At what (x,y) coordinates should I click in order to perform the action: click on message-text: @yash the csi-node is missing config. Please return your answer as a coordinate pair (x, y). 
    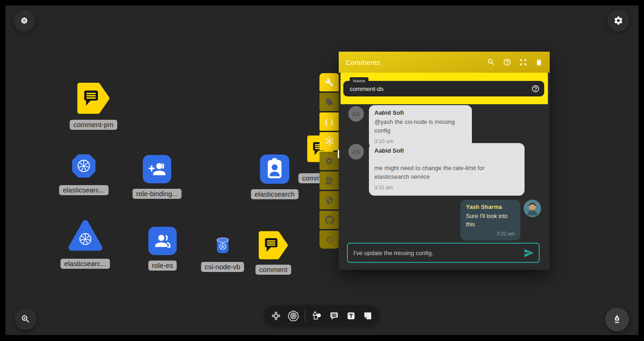
    Looking at the image, I should click on (420, 127).